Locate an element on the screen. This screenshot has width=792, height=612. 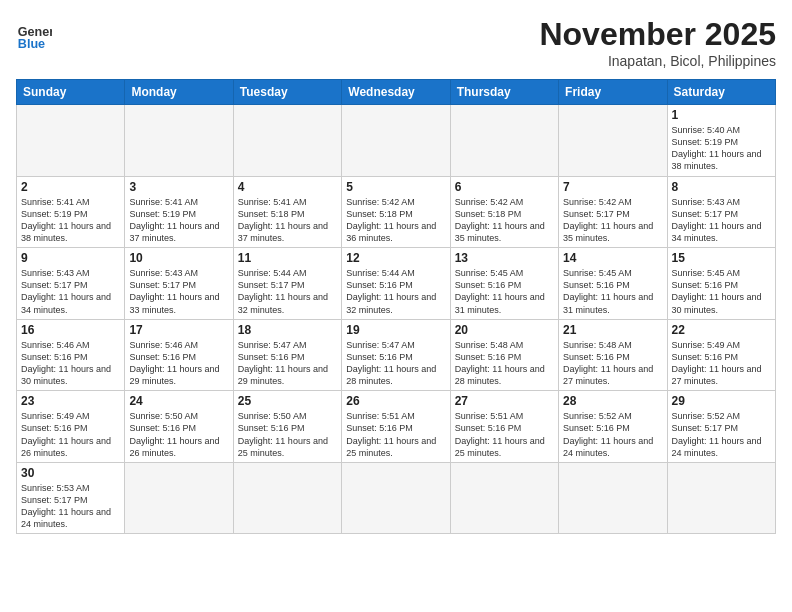
day-number: 9 is located at coordinates (70, 258).